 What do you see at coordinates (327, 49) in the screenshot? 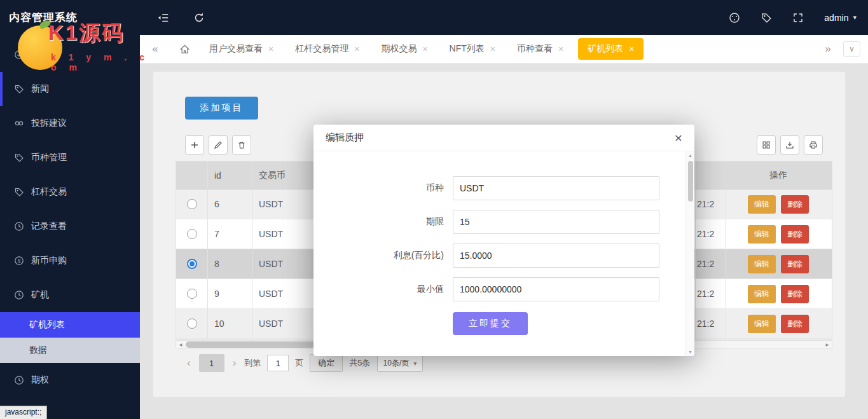
I see `tab: 杠杆交易管理 ×` at bounding box center [327, 49].